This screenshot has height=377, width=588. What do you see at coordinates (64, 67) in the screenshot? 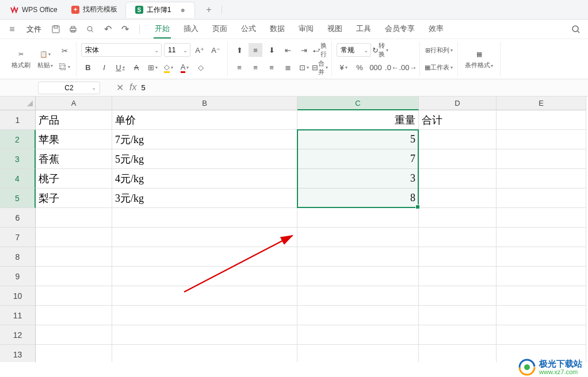
I see `copy-button: ⿻` at bounding box center [64, 67].